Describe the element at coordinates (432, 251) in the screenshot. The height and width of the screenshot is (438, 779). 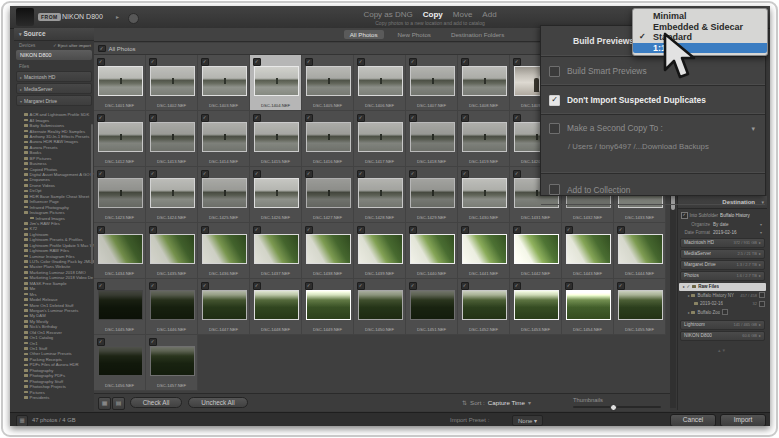
I see `photo-cell: ✓DSC-1440.NEF` at that location.